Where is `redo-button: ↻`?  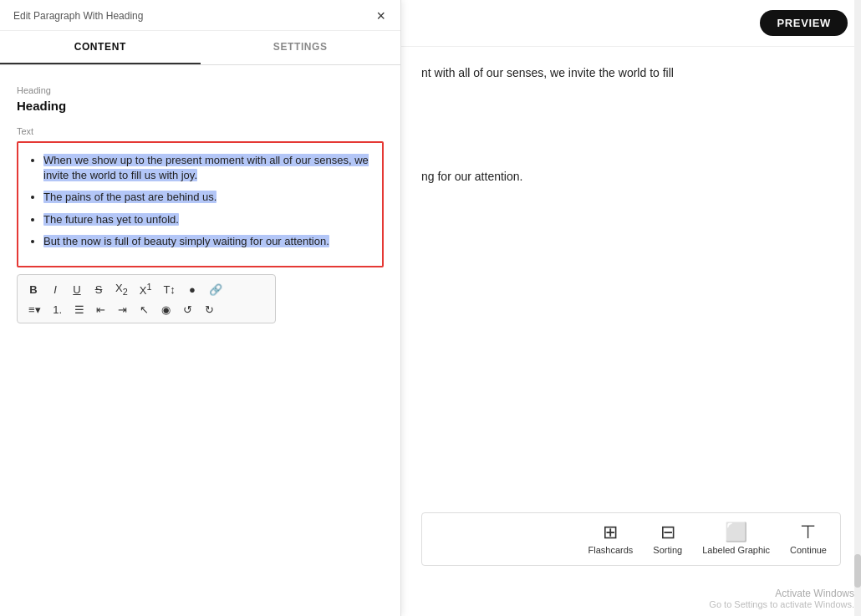
redo-button: ↻ is located at coordinates (210, 309).